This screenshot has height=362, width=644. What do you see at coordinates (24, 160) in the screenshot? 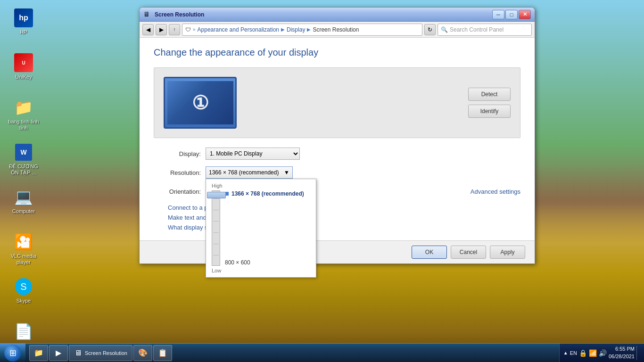
I see `desktop-icon-de-cuong: W ĐỀ CƯƠNG ÔN TẬP ...` at bounding box center [24, 160].